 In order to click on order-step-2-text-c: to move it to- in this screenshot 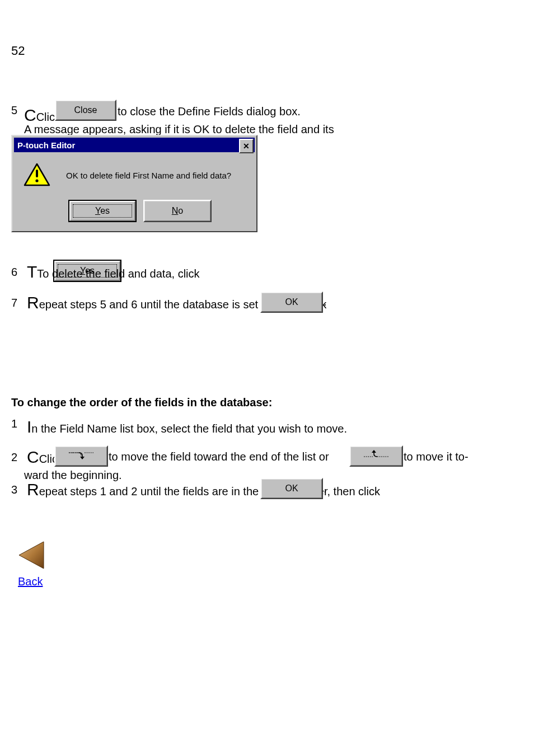, I will do `click(436, 457)`.